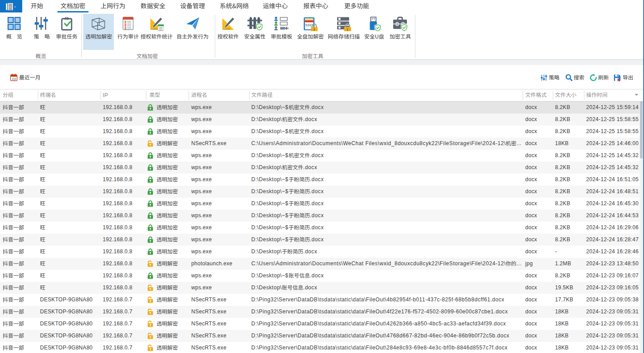 This screenshot has height=353, width=644. What do you see at coordinates (309, 25) in the screenshot?
I see `svg-text: SSD` at bounding box center [309, 25].